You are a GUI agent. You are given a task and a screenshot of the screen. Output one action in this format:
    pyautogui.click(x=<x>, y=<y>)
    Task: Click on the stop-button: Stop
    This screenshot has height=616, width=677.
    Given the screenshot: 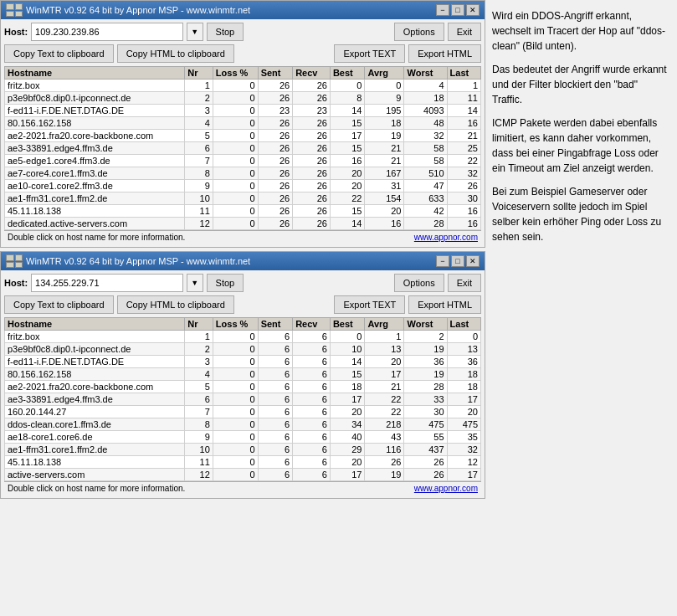 What is the action you would take?
    pyautogui.click(x=226, y=32)
    